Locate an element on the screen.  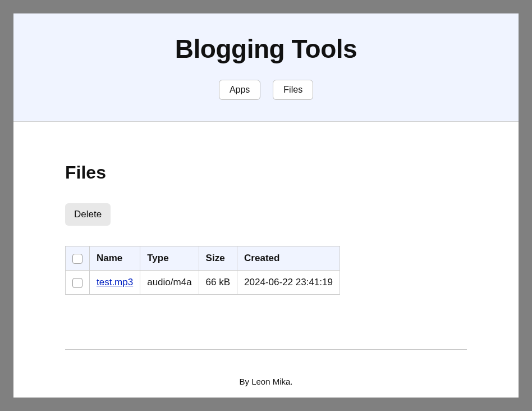
column-header-name: Name is located at coordinates (115, 258).